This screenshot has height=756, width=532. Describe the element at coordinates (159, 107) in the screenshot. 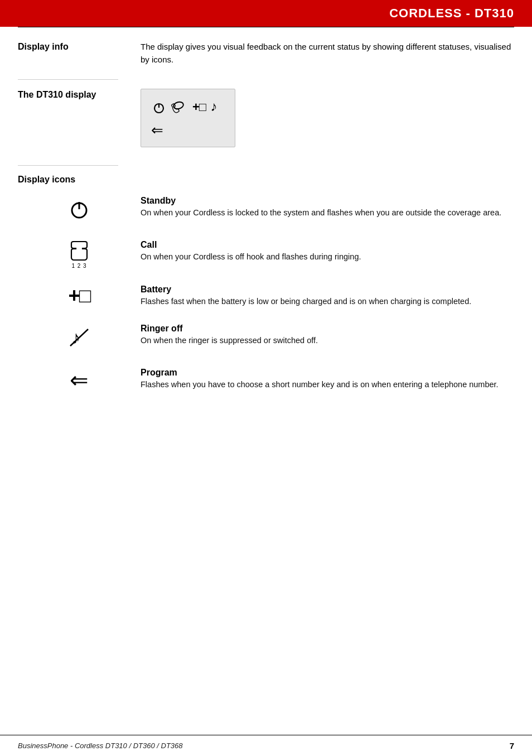

I see `standby-display-icon` at that location.